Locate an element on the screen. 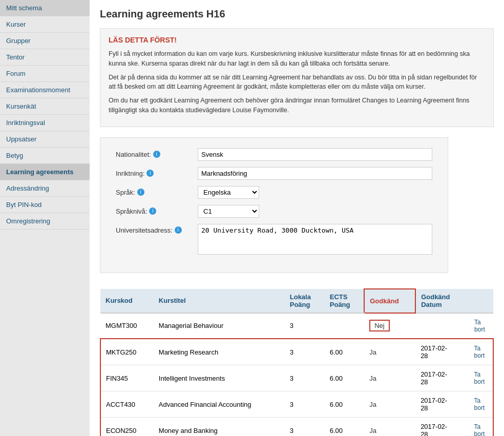 The image size is (504, 436). form-label-nationalitet: Nationalitet: i is located at coordinates (157, 153).